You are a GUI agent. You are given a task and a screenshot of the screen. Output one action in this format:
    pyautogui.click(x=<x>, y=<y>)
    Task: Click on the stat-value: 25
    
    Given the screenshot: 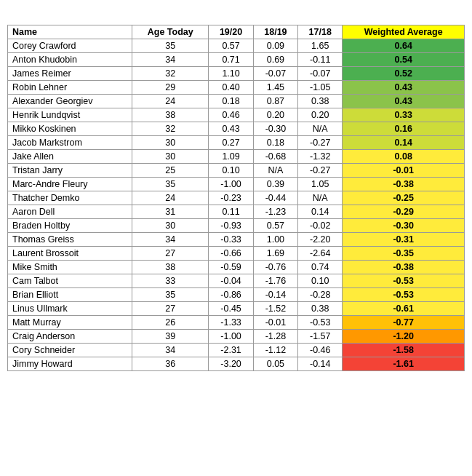 What is the action you would take?
    pyautogui.click(x=170, y=170)
    